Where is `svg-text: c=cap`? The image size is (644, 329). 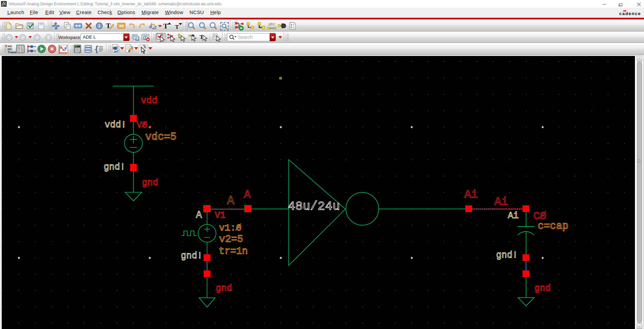
svg-text: c=cap is located at coordinates (553, 226).